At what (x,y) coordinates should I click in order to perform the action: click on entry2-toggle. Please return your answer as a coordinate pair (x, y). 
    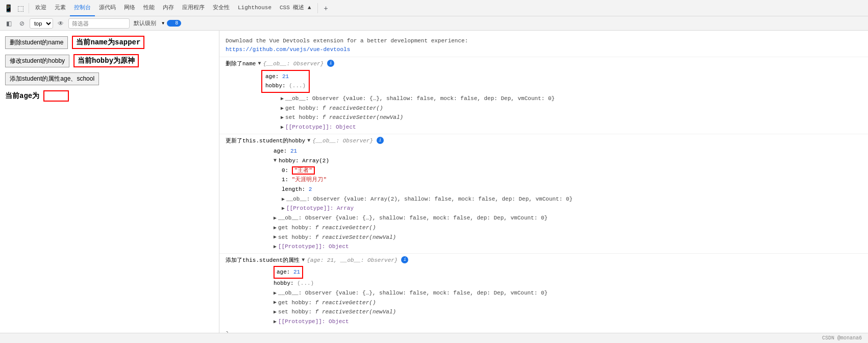
    Looking at the image, I should click on (309, 141).